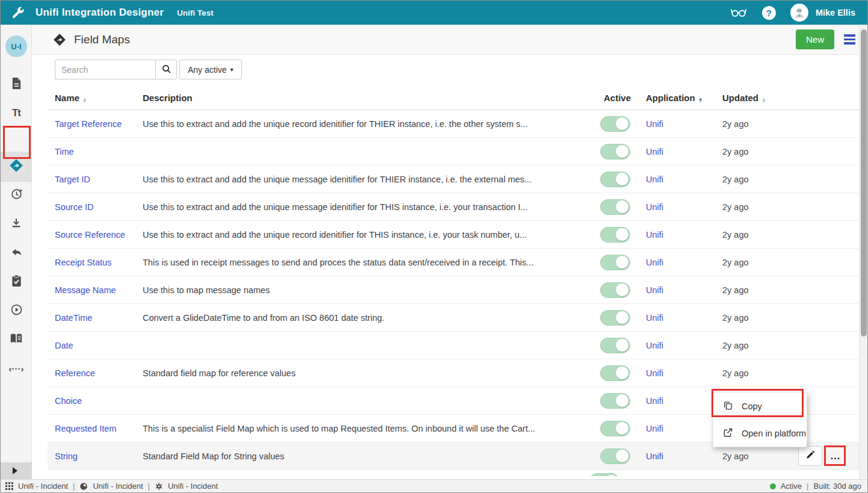 The height and width of the screenshot is (493, 868). What do you see at coordinates (684, 98) in the screenshot?
I see `column-header-application: Application▲▼` at bounding box center [684, 98].